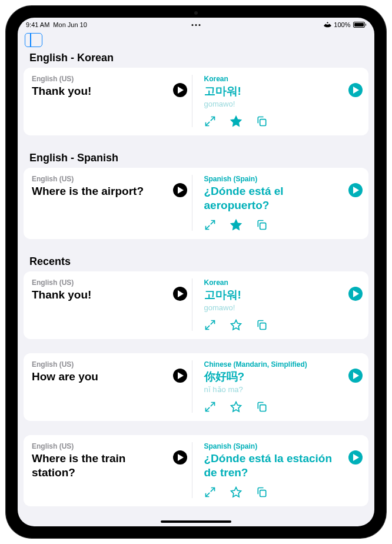 This screenshot has height=544, width=392. What do you see at coordinates (273, 364) in the screenshot?
I see `target-lang-label: Chinese (Mandarin, Simplified)` at bounding box center [273, 364].